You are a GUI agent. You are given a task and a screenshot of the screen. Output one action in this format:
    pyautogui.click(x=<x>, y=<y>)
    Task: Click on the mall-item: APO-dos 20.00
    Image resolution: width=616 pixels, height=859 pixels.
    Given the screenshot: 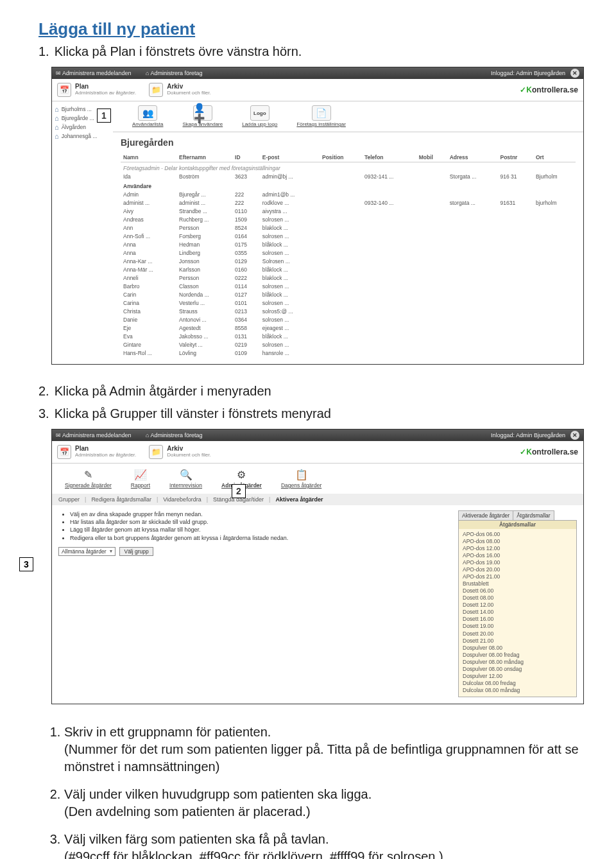 What is the action you would take?
    pyautogui.click(x=517, y=570)
    